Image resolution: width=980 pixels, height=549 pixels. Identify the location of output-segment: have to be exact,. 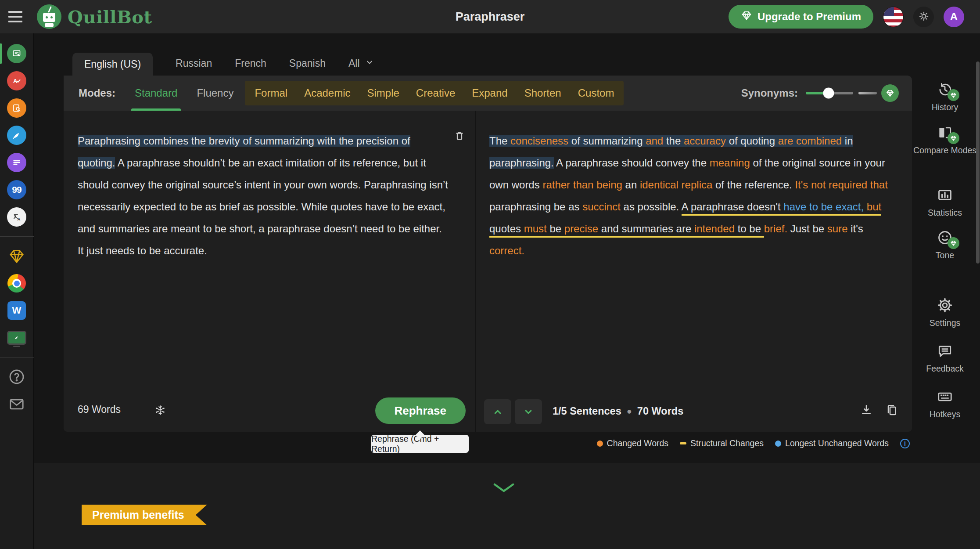
(823, 208).